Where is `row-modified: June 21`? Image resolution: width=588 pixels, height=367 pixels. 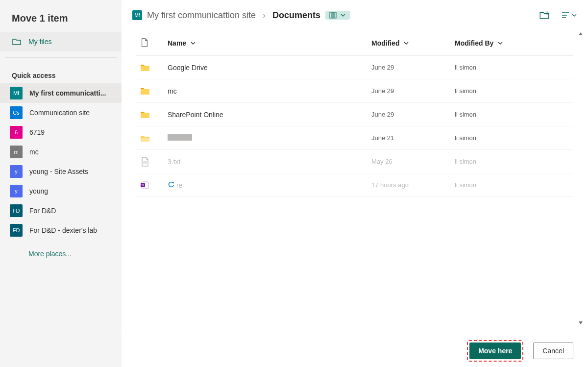
row-modified: June 21 is located at coordinates (409, 138).